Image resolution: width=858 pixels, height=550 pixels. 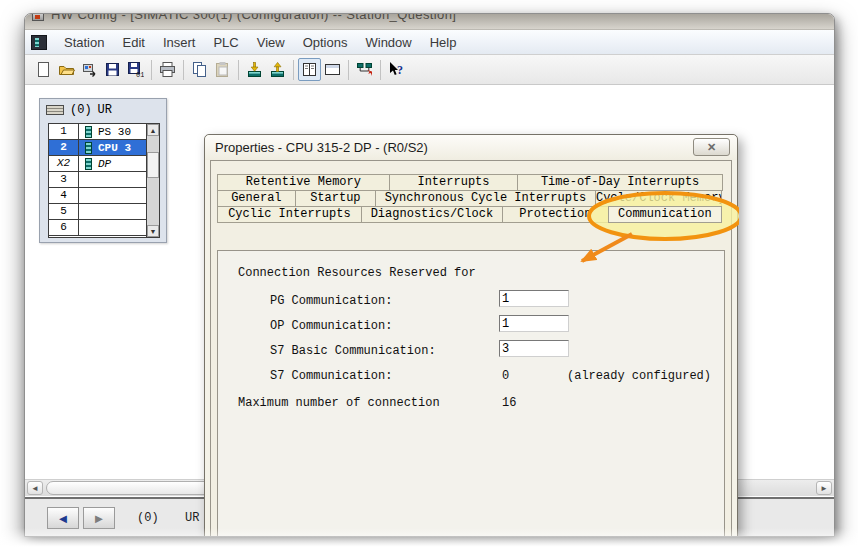 What do you see at coordinates (506, 376) in the screenshot?
I see `s7-communication-value: 0` at bounding box center [506, 376].